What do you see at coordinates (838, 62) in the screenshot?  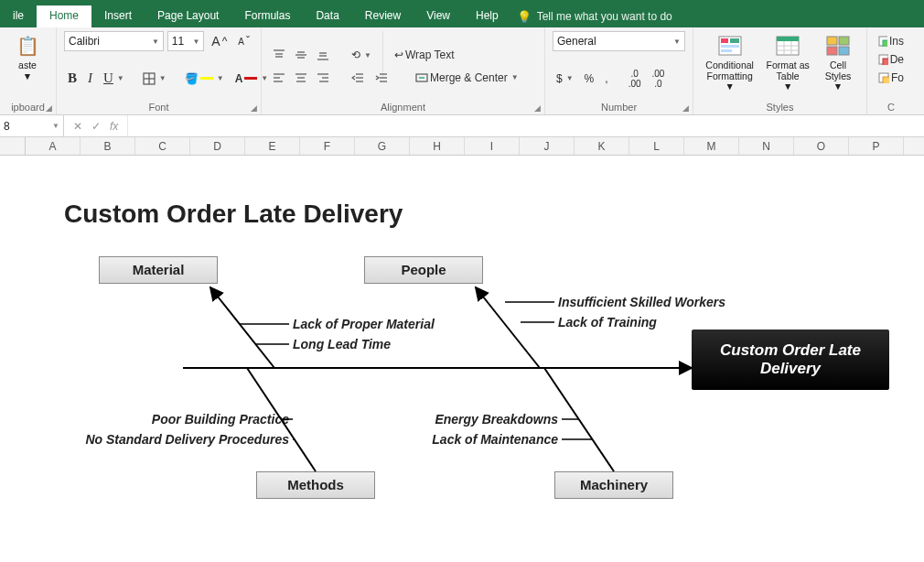 I see `cell-styles-button: Cell Styles▼` at bounding box center [838, 62].